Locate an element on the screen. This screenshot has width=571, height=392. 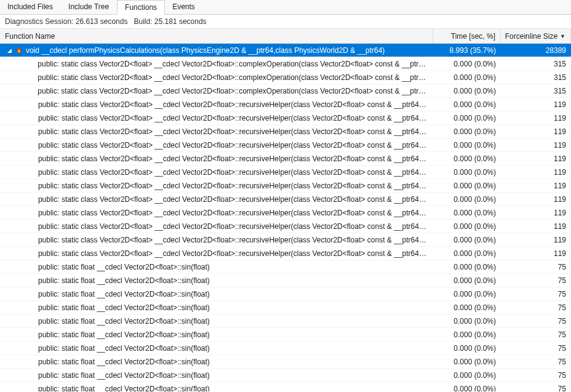
build-value: 25.181 seconds is located at coordinates (181, 22).